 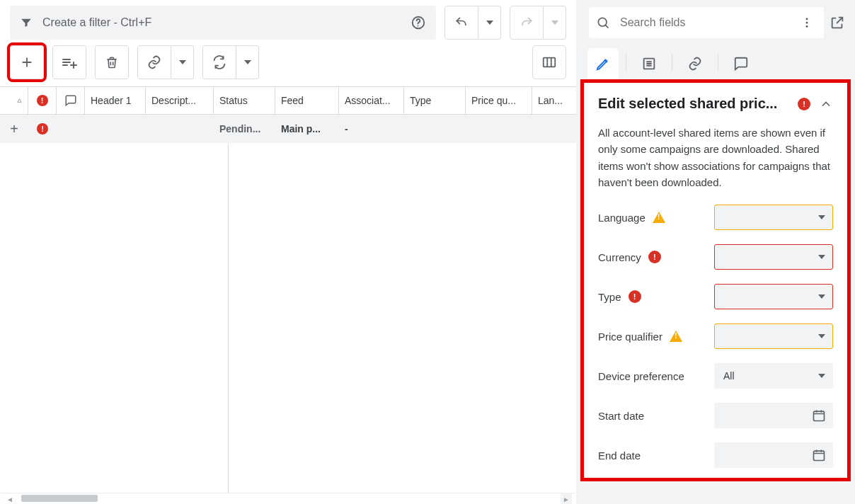 I want to click on label-price-qualifier: Price qualifier, so click(x=630, y=337).